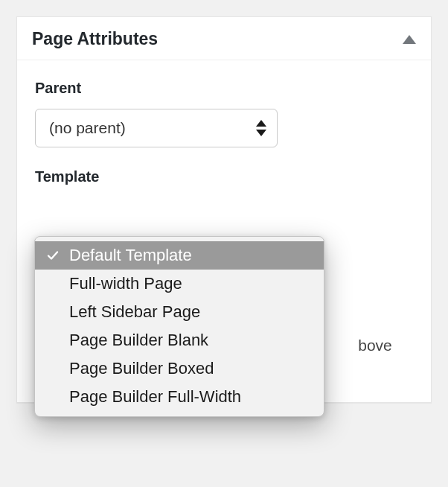 The width and height of the screenshot is (448, 487). Describe the element at coordinates (141, 368) in the screenshot. I see `option-label: Page Builder Boxed` at that location.